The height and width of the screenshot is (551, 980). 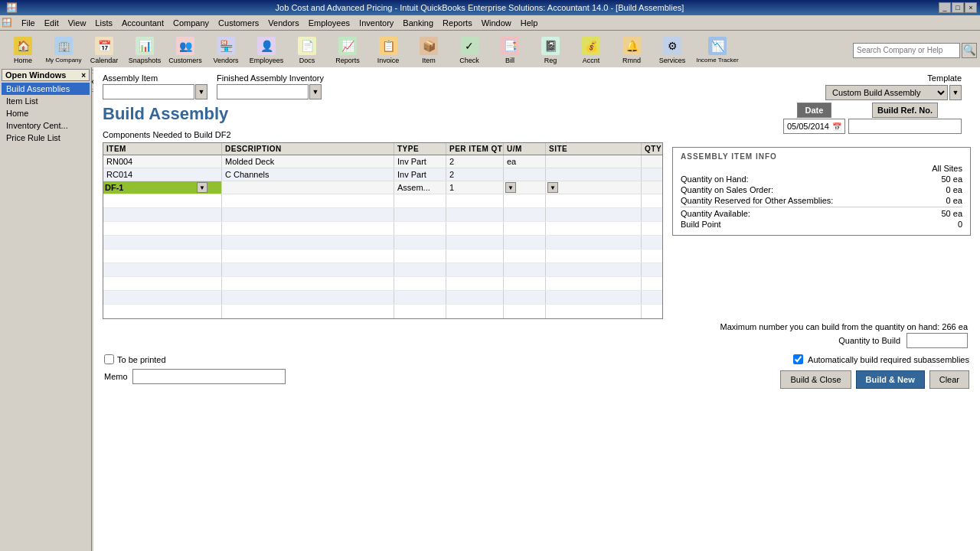 I want to click on snapshots-button: 📊 Snapshots, so click(x=145, y=51).